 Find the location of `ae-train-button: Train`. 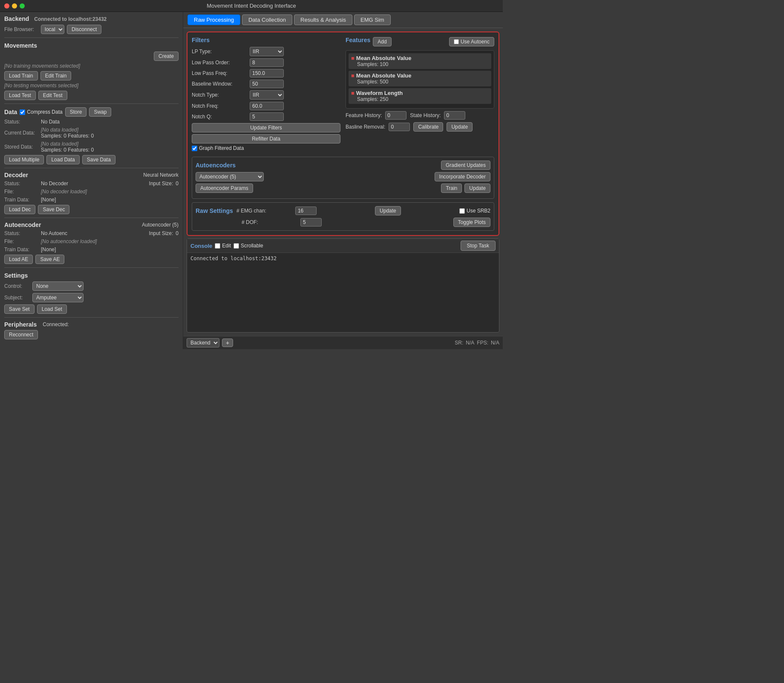

ae-train-button: Train is located at coordinates (452, 188).